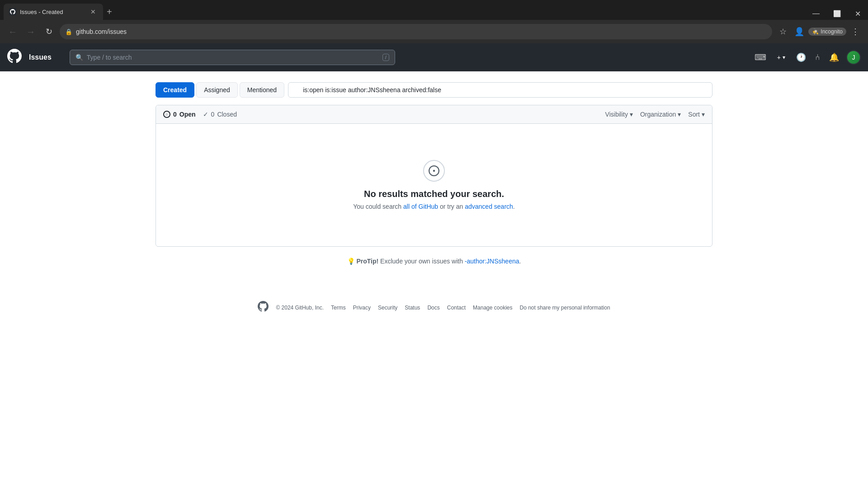 The height and width of the screenshot is (488, 868). What do you see at coordinates (175, 114) in the screenshot?
I see `open-count: 0` at bounding box center [175, 114].